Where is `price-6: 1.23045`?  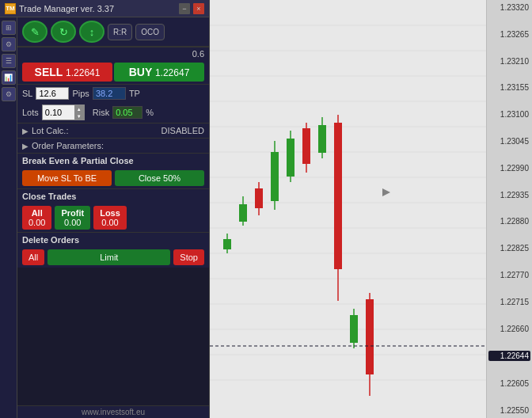
price-6: 1.23045 is located at coordinates (510, 141).